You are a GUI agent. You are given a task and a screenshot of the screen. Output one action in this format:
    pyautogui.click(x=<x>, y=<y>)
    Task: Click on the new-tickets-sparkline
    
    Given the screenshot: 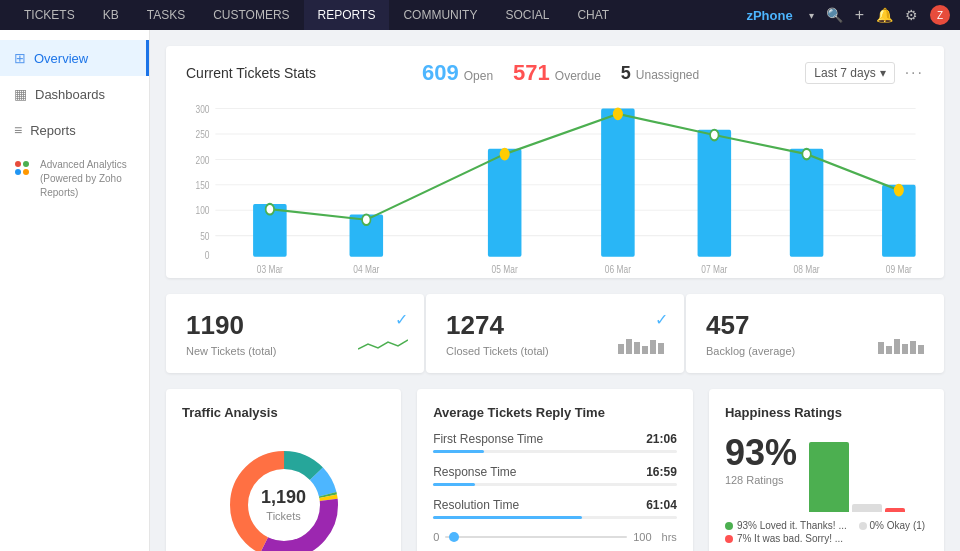 What is the action you would take?
    pyautogui.click(x=383, y=346)
    